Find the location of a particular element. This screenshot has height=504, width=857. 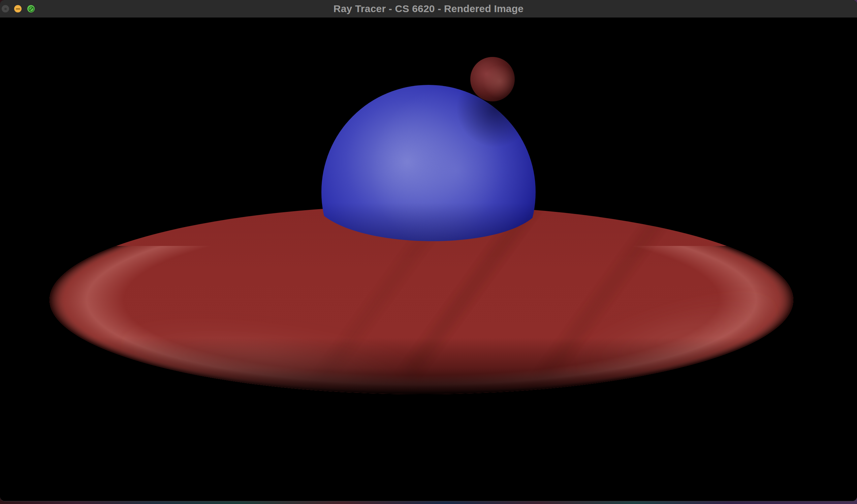

close-icon is located at coordinates (5, 9).